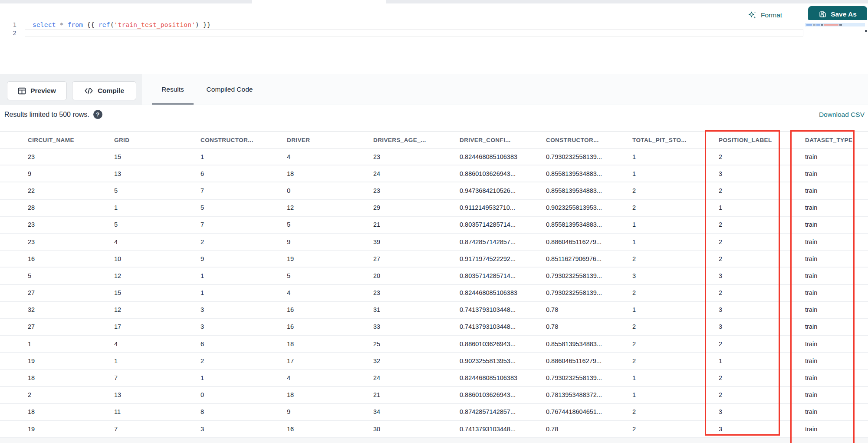 Image resolution: width=868 pixels, height=443 pixels. What do you see at coordinates (589, 327) in the screenshot?
I see `table-cell: 0.78` at bounding box center [589, 327].